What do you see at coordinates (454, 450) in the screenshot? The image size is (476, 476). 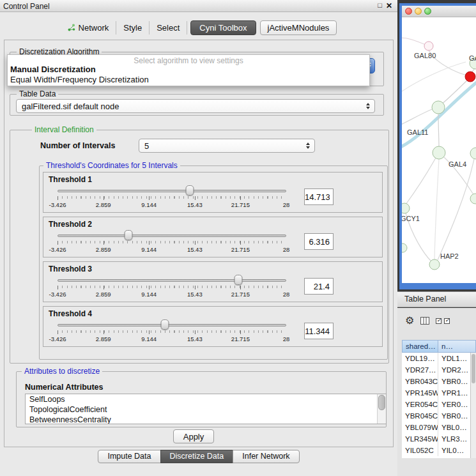 I see `name-cell: YIL0…` at bounding box center [454, 450].